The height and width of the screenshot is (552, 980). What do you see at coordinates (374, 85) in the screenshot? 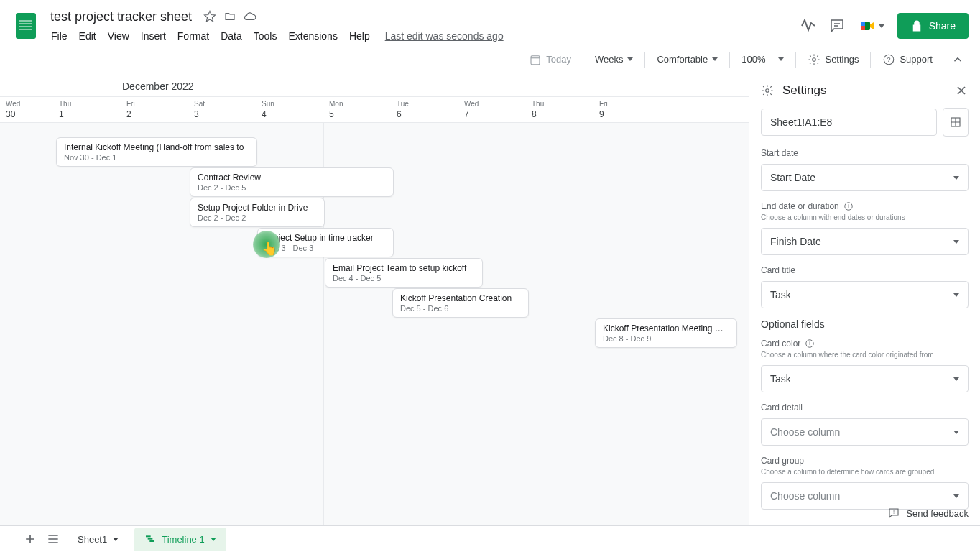
I see `month-header: December 2022` at bounding box center [374, 85].